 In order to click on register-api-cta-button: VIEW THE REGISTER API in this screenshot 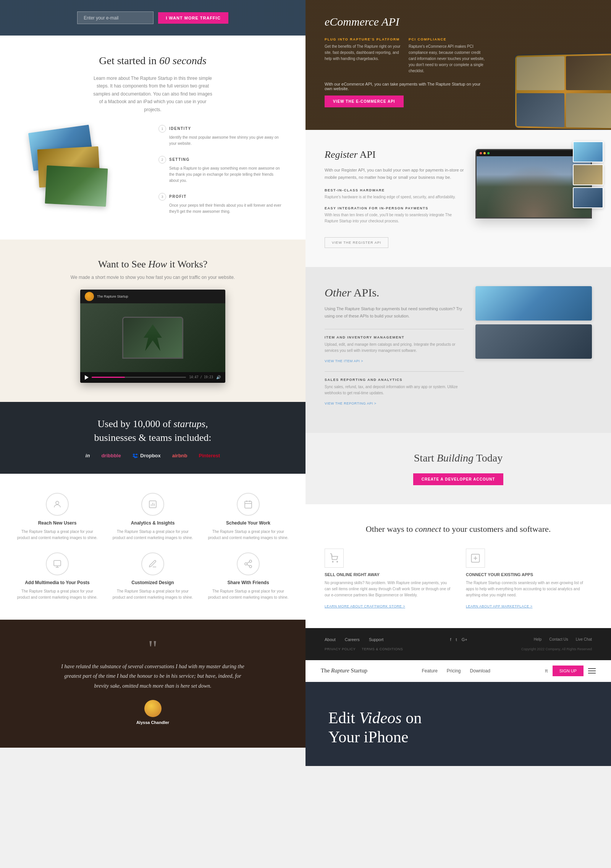, I will do `click(357, 243)`.